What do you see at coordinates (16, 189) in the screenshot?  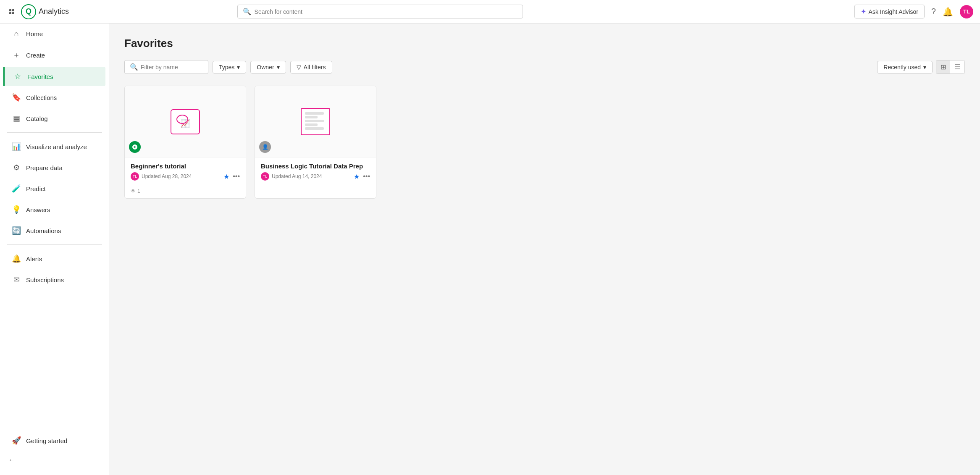 I see `predict-icon: 🧪` at bounding box center [16, 189].